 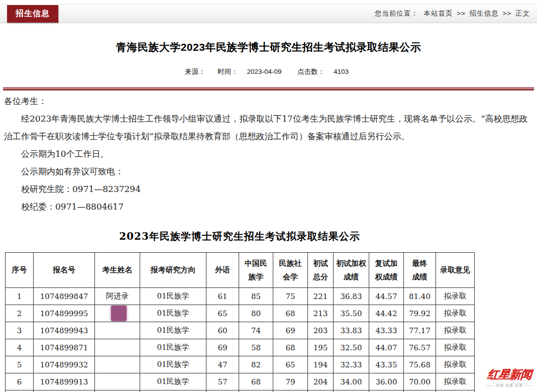 I want to click on table-cell: 6, so click(x=20, y=382).